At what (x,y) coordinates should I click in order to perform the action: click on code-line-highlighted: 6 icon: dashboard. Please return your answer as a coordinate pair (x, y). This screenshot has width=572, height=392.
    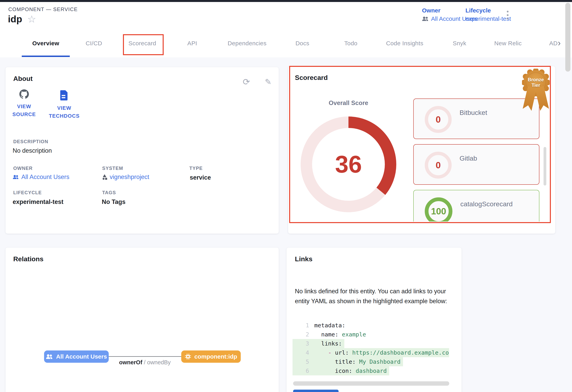
    Looking at the image, I should click on (341, 371).